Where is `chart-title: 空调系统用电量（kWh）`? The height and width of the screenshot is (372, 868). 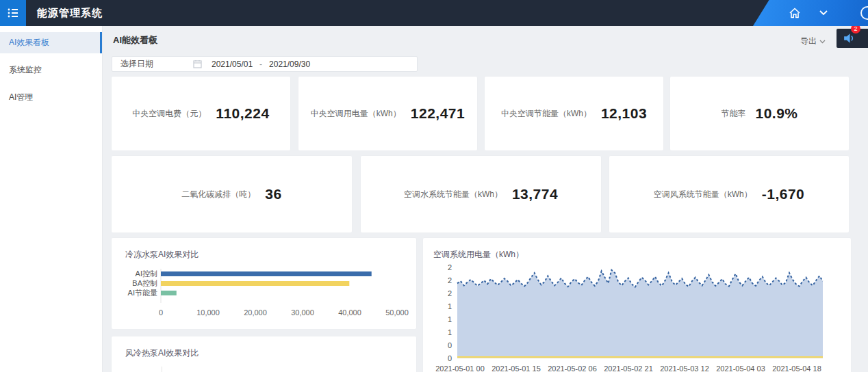
chart-title: 空调系统用电量（kWh） is located at coordinates (637, 249).